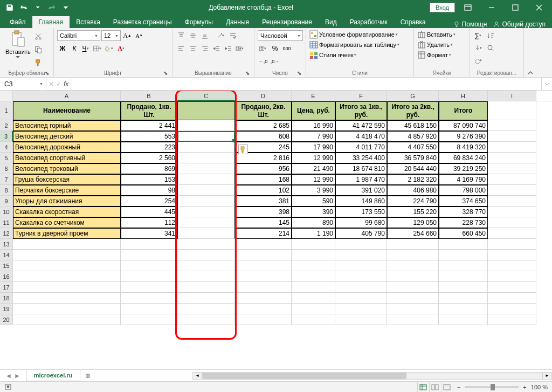  Describe the element at coordinates (263, 169) in the screenshot. I see `cell-sold2: 956` at that location.